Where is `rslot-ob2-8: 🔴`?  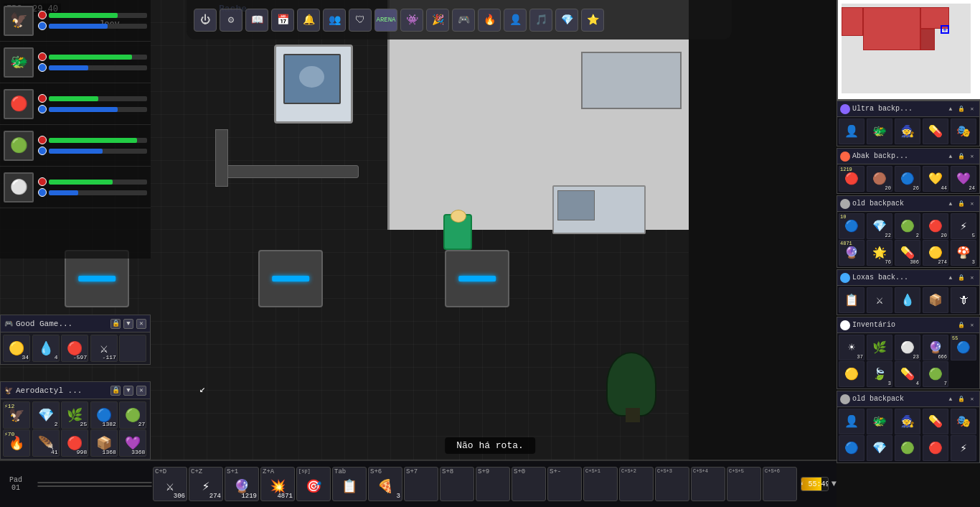
rslot-ob2-8: 🔴 is located at coordinates (936, 448).